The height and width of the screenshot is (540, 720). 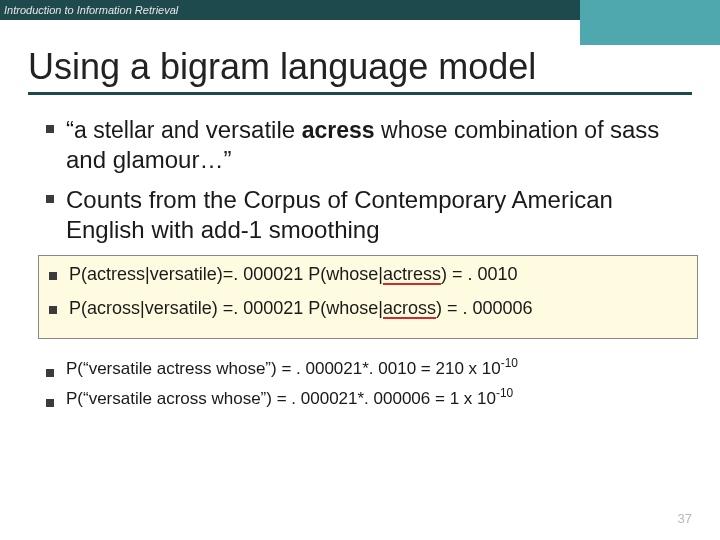 What do you see at coordinates (650, 22) in the screenshot?
I see `accent-block` at bounding box center [650, 22].